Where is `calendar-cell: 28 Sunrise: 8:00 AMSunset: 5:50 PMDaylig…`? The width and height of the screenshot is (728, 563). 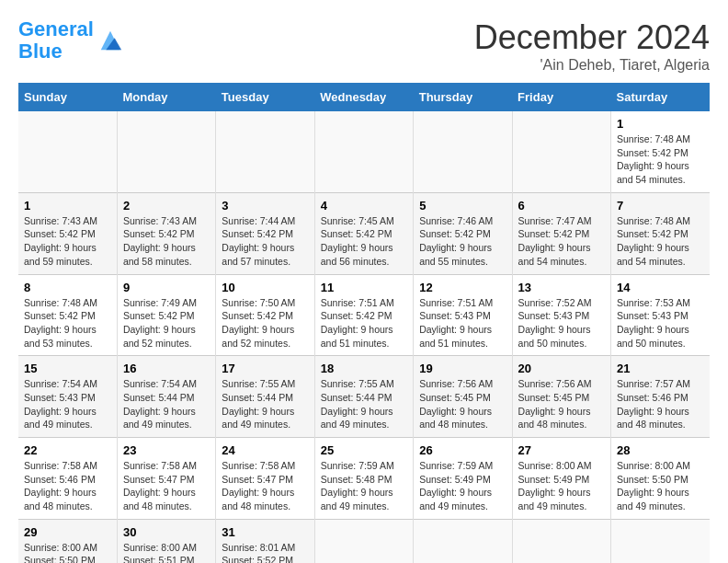 calendar-cell: 28 Sunrise: 8:00 AMSunset: 5:50 PMDaylig… is located at coordinates (660, 478).